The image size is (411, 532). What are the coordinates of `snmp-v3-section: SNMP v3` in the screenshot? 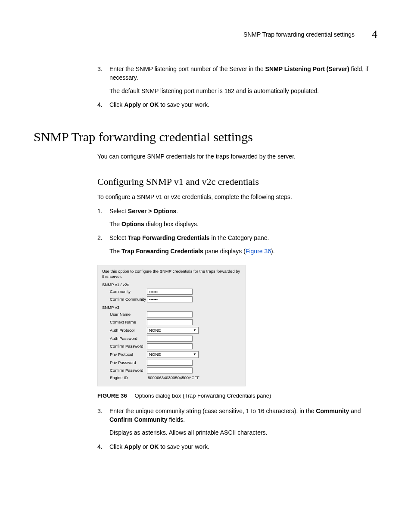 It's located at (171, 308).